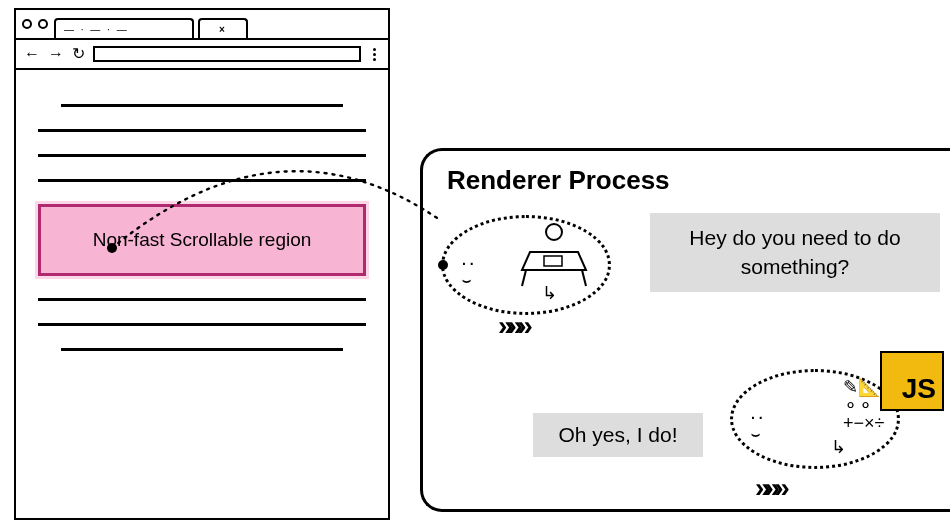 The height and width of the screenshot is (530, 950). Describe the element at coordinates (227, 54) in the screenshot. I see `url-bar` at that location.